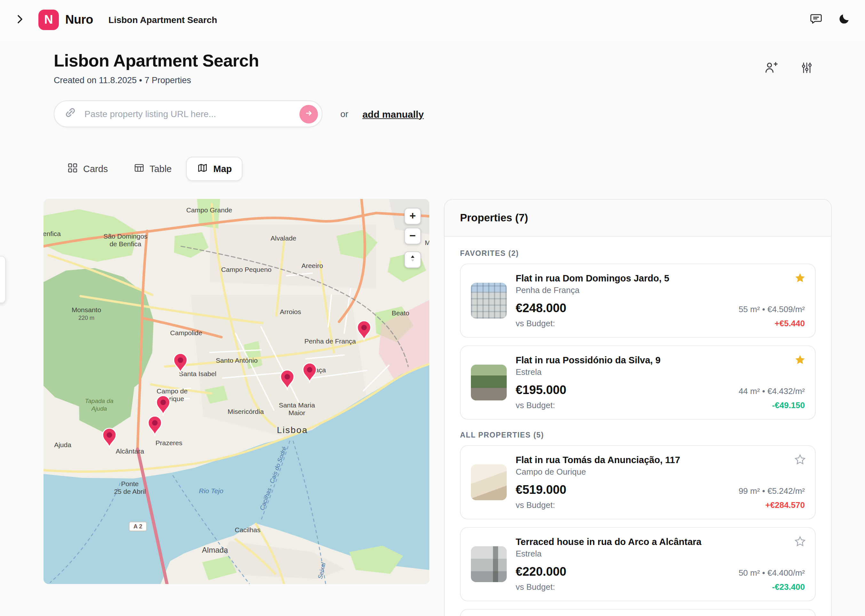 This screenshot has width=865, height=616. What do you see at coordinates (3, 280) in the screenshot?
I see `side-drawer-handle` at bounding box center [3, 280].